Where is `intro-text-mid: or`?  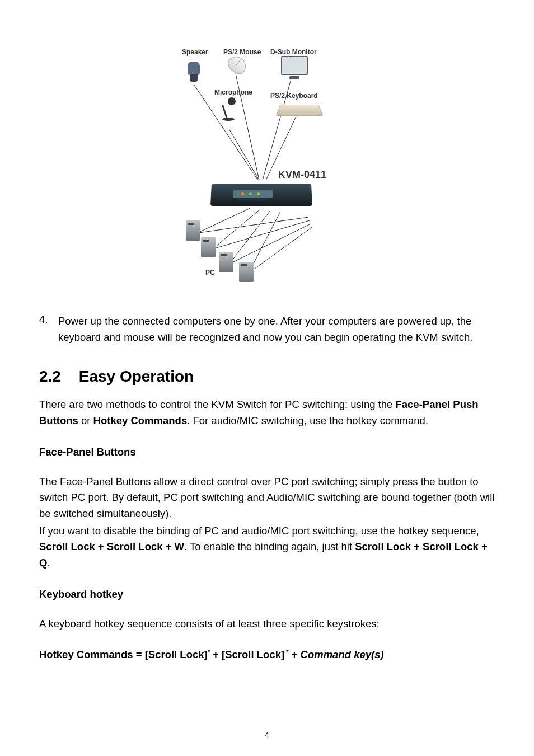 intro-text-mid: or is located at coordinates (86, 421).